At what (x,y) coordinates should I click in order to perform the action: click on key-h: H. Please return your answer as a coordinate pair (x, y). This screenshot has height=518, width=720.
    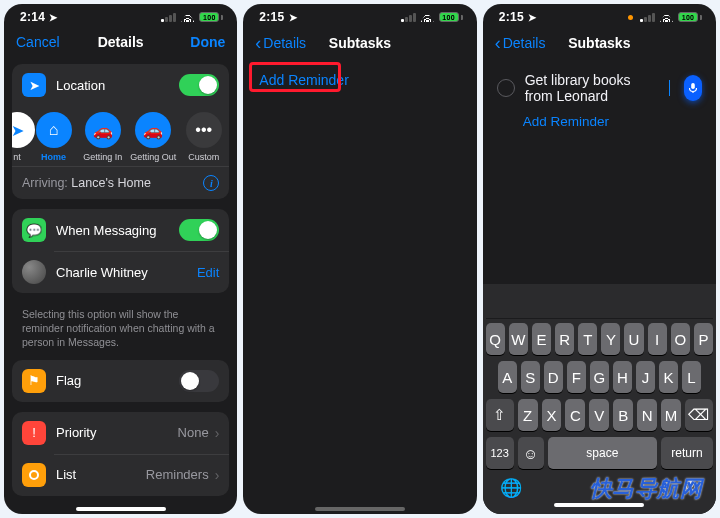
    Looking at the image, I should click on (622, 377).